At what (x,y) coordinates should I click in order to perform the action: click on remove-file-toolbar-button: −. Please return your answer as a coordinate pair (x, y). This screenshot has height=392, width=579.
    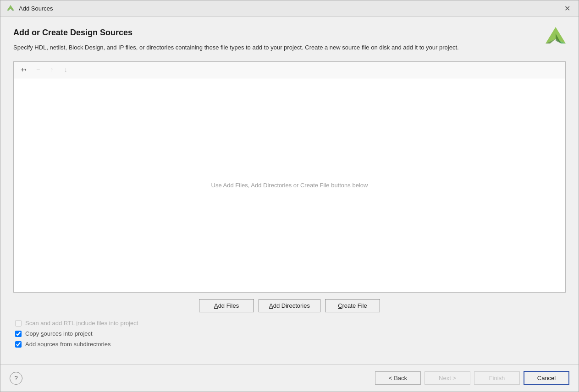
    Looking at the image, I should click on (38, 70).